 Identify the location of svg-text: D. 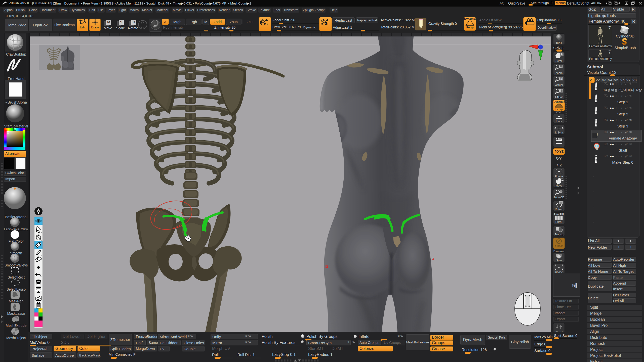
(327, 24).